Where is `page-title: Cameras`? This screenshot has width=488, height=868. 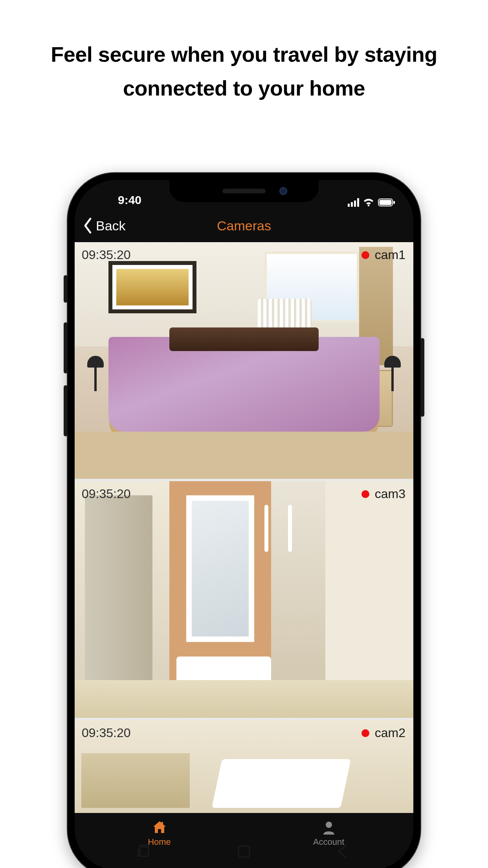
page-title: Cameras is located at coordinates (244, 226).